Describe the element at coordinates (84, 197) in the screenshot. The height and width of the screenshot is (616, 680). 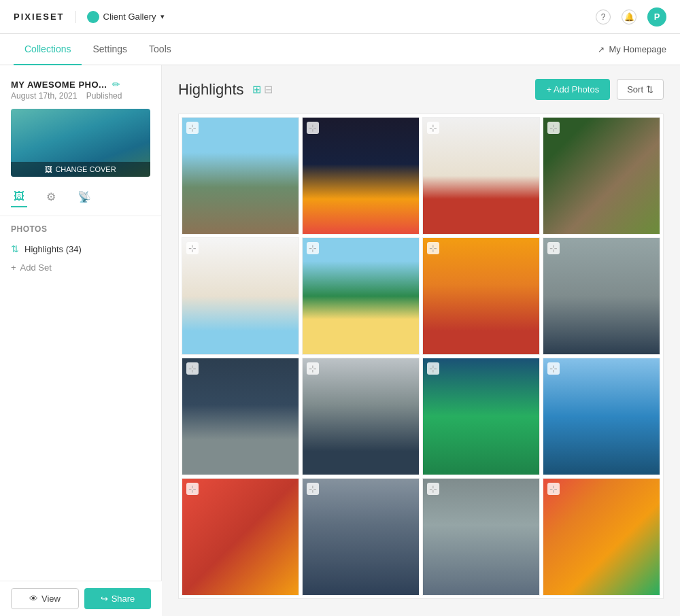
I see `rss-tab-icon: 📡` at that location.